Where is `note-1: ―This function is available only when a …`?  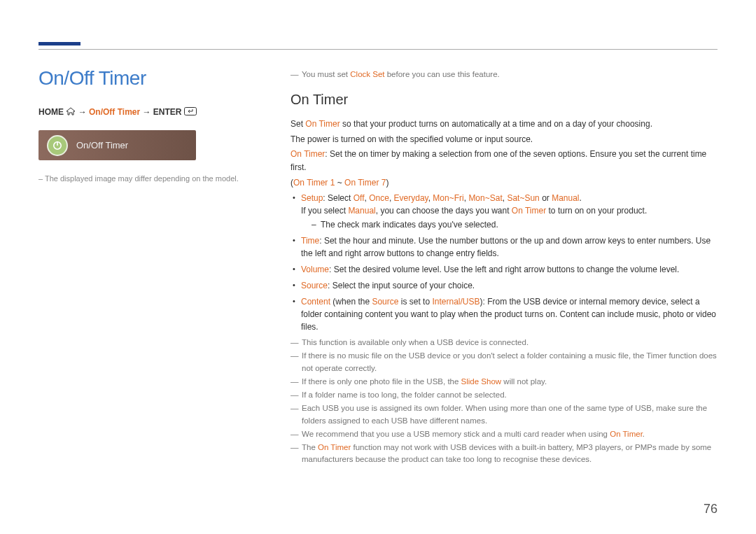 note-1: ―This function is available only when a … is located at coordinates (504, 343).